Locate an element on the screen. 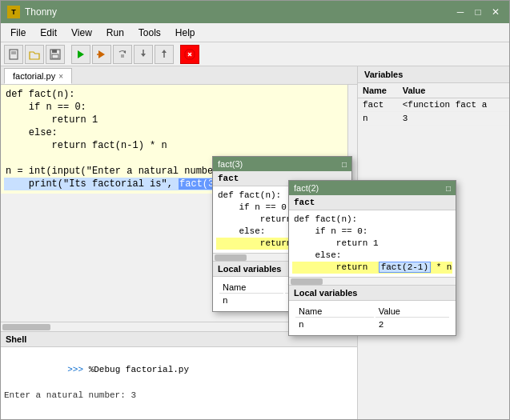 This screenshot has height=420, width=510. code-line-2: if n == 0: is located at coordinates (179, 107).